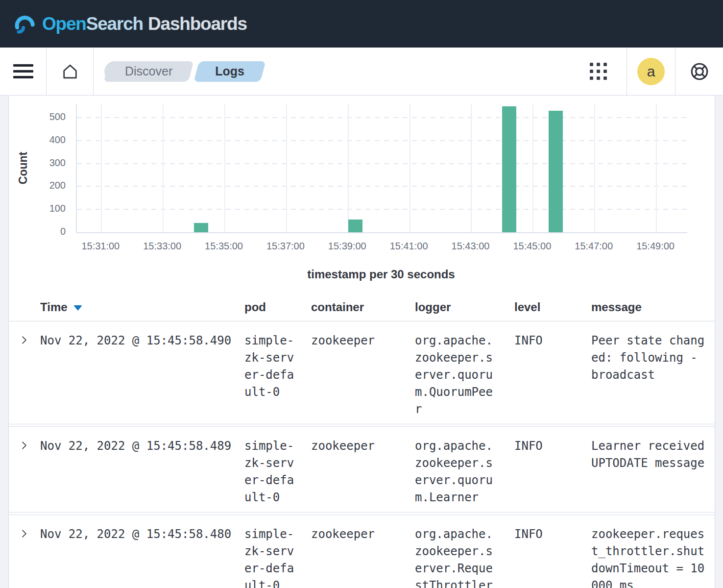  I want to click on cell-logger: org.apache.zookeeper.server.quorum.Learn…, so click(455, 472).